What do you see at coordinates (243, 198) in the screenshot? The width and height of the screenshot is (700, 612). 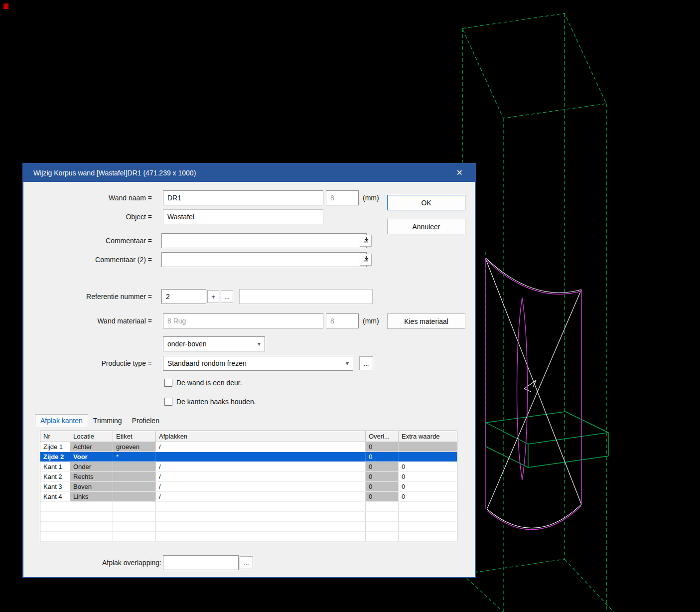 I see `wand-naam-input` at bounding box center [243, 198].